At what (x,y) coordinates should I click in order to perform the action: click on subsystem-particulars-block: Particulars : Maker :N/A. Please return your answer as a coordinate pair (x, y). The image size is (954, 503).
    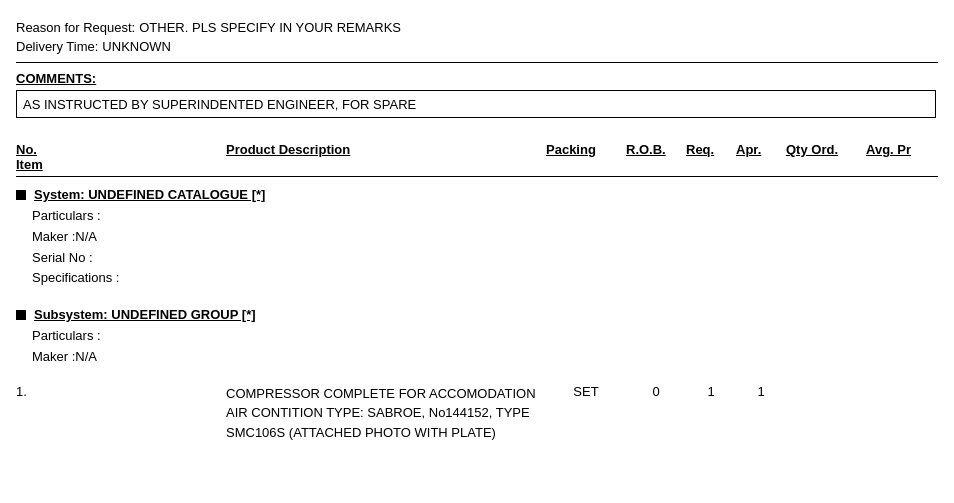
    Looking at the image, I should click on (485, 347).